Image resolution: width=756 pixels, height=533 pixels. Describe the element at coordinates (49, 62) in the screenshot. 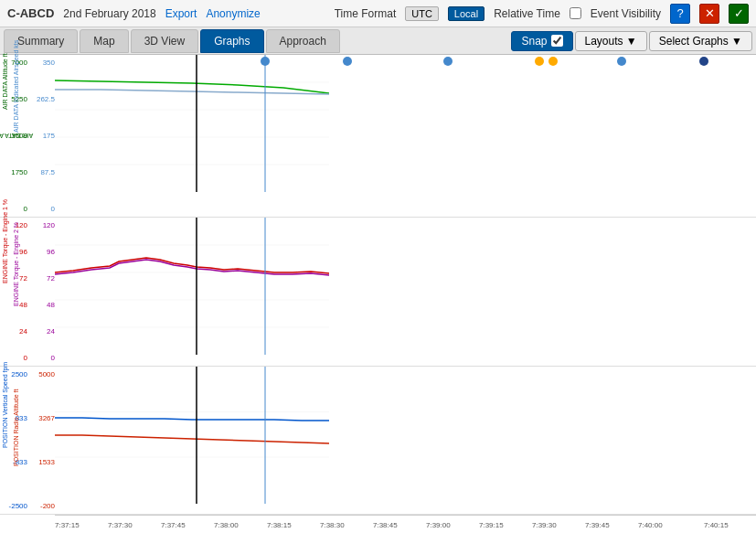

I see `ias-y-350: 350` at that location.